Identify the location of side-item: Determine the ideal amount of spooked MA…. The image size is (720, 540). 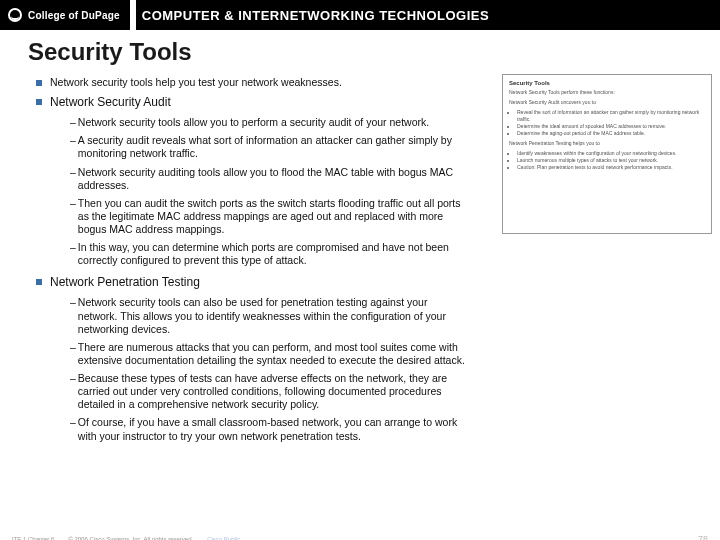
(611, 126).